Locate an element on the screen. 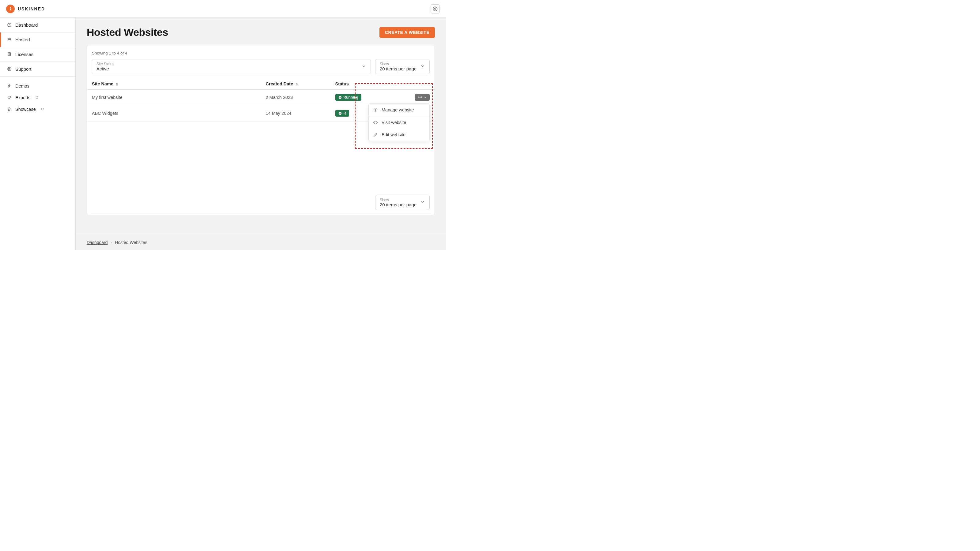 This screenshot has height=551, width=980. menu-edit-website: Edit website is located at coordinates (399, 135).